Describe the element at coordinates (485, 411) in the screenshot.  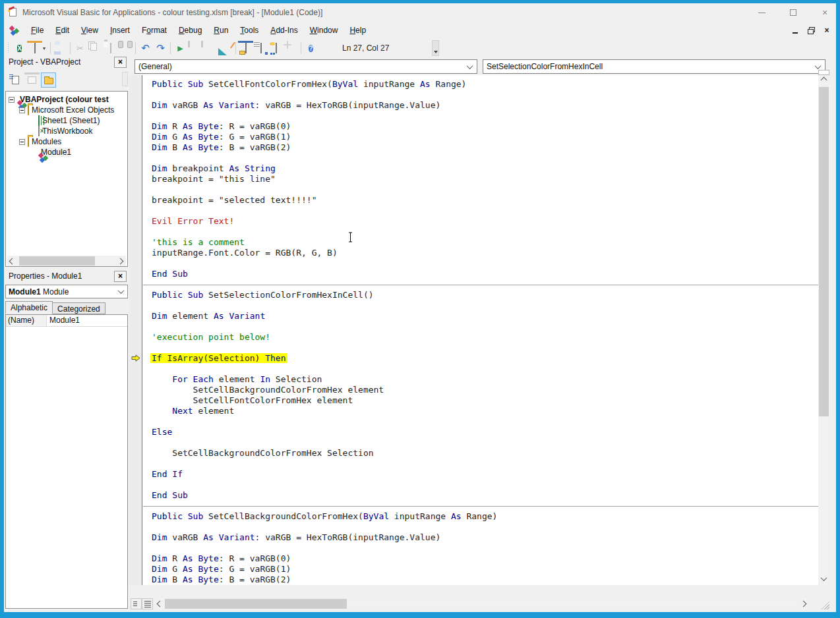
I see `code-line: Next element` at that location.